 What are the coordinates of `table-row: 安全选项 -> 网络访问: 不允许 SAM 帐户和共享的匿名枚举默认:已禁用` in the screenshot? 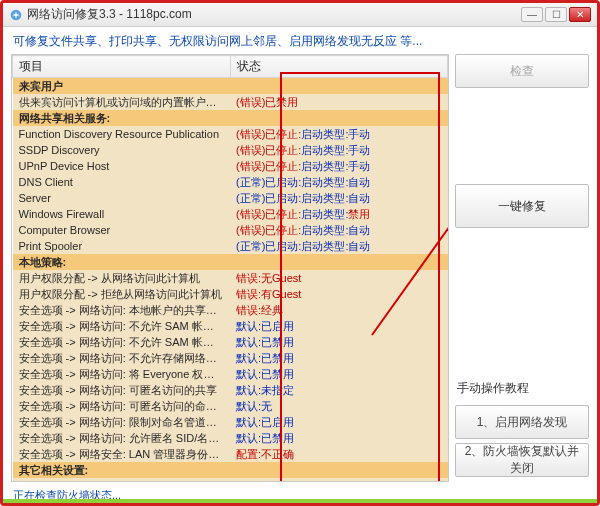 It's located at (230, 342).